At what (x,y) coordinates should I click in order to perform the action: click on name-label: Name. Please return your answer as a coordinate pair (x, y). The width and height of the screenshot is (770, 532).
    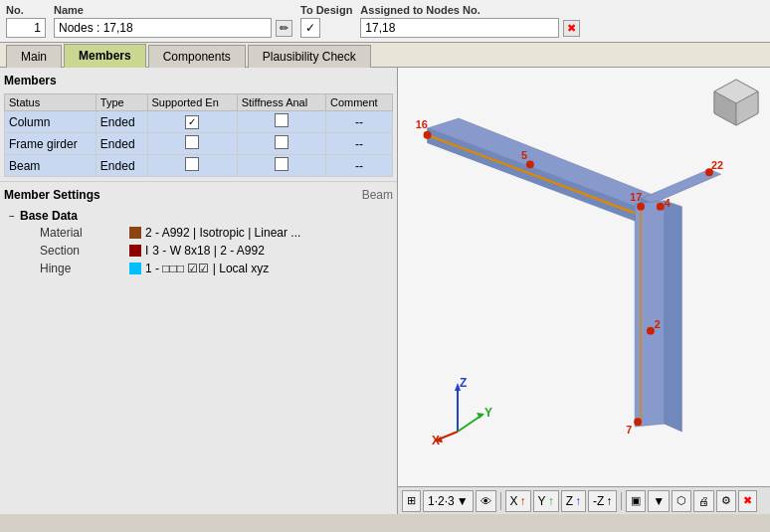
    Looking at the image, I should click on (173, 10).